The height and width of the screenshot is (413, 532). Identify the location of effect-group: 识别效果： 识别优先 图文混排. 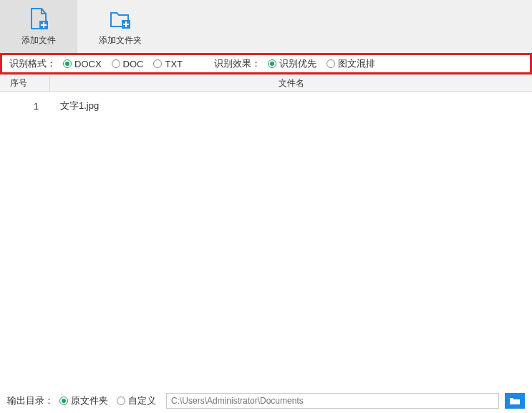
(296, 64).